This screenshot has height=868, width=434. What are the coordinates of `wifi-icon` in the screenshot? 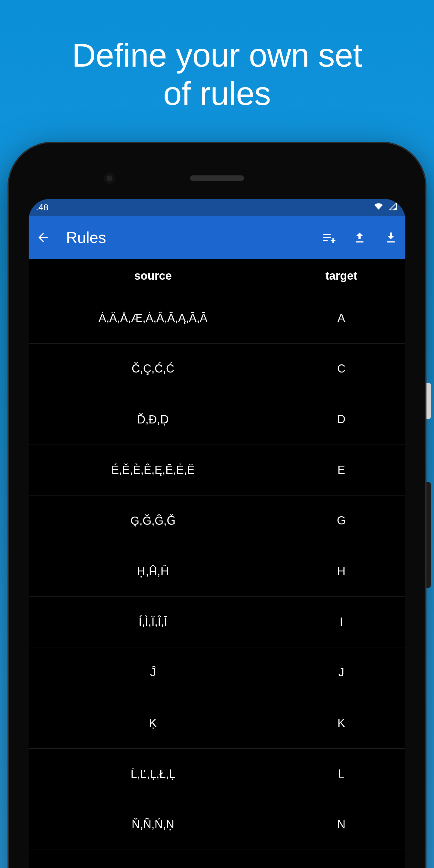 It's located at (379, 208).